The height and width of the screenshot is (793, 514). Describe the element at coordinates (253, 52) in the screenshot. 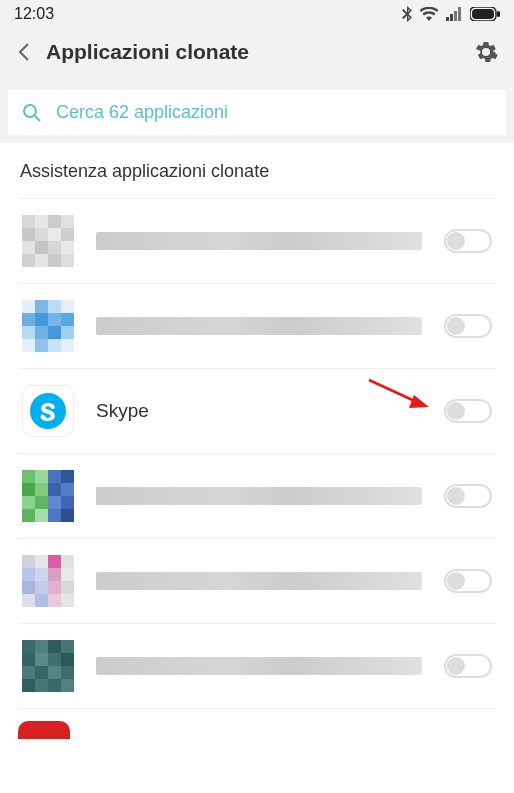

I see `page-title: Applicazioni clonate` at that location.